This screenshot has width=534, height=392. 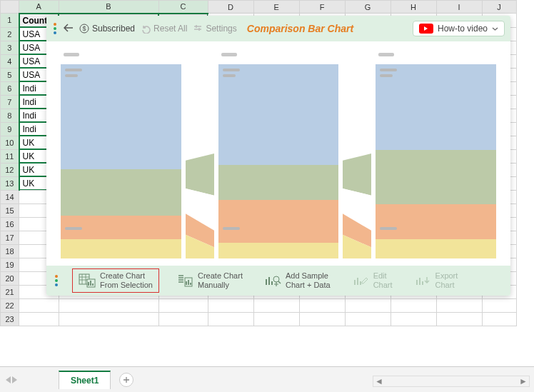 What do you see at coordinates (413, 7) in the screenshot?
I see `column-header: H` at bounding box center [413, 7].